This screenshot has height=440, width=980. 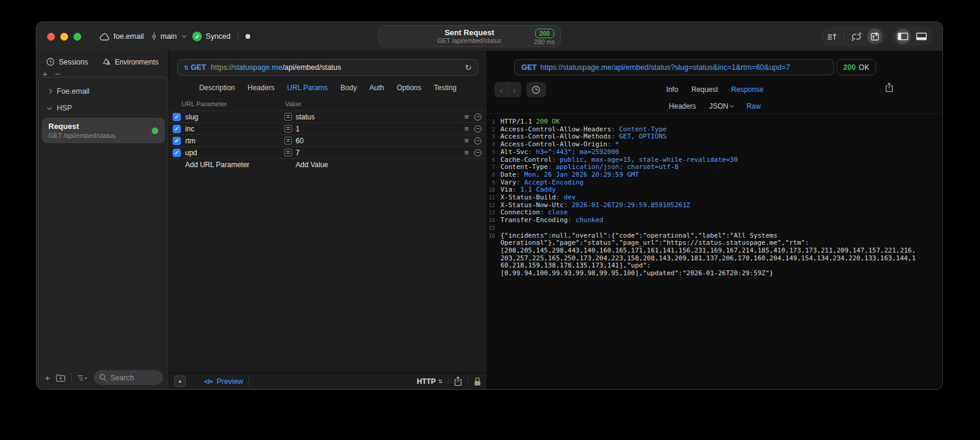 What do you see at coordinates (469, 36) in the screenshot?
I see `request-summary: Sent Request GET /api/embed/status` at bounding box center [469, 36].